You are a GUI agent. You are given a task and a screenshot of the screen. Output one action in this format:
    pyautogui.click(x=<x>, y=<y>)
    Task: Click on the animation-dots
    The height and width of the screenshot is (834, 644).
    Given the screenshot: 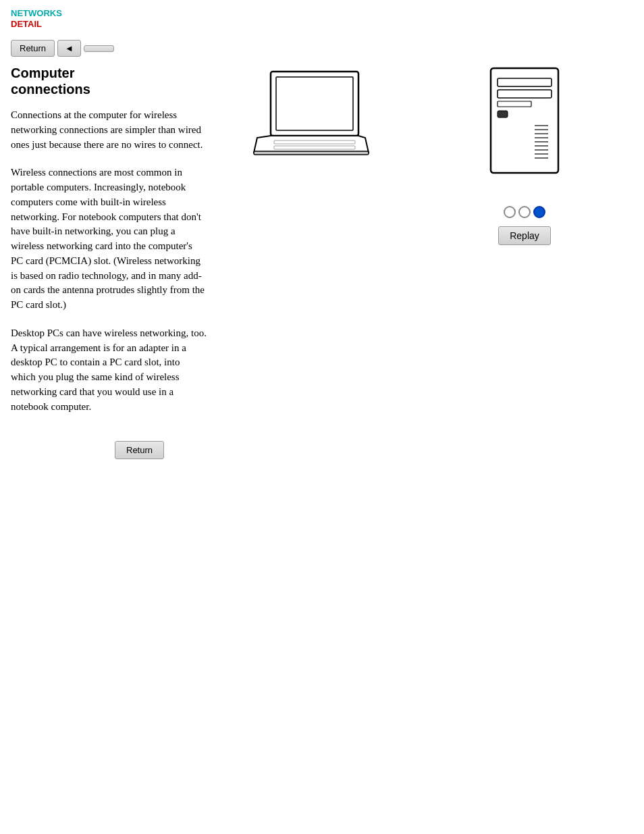 What is the action you would take?
    pyautogui.click(x=525, y=212)
    